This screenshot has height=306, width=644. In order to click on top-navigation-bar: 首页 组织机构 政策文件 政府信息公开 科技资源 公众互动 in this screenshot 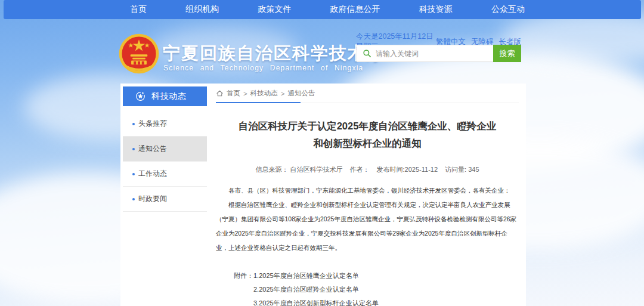, I will do `click(322, 10)`.